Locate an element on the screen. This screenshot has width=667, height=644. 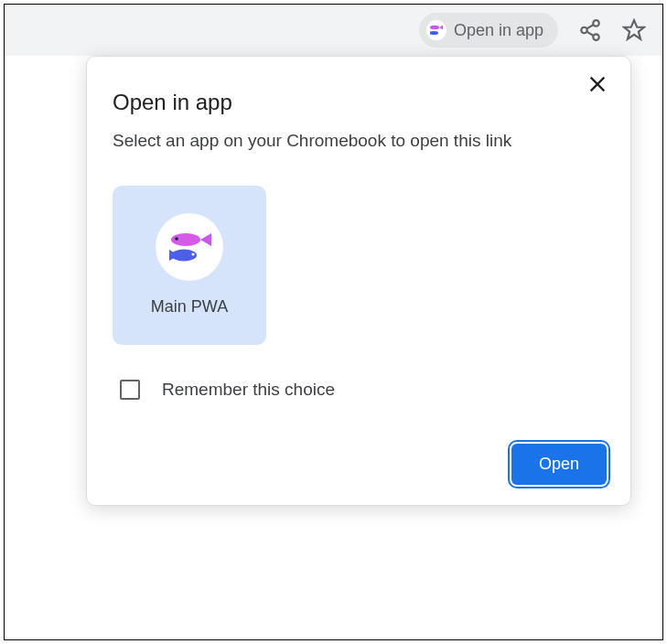
remember-label: Remember this choice is located at coordinates (249, 390).